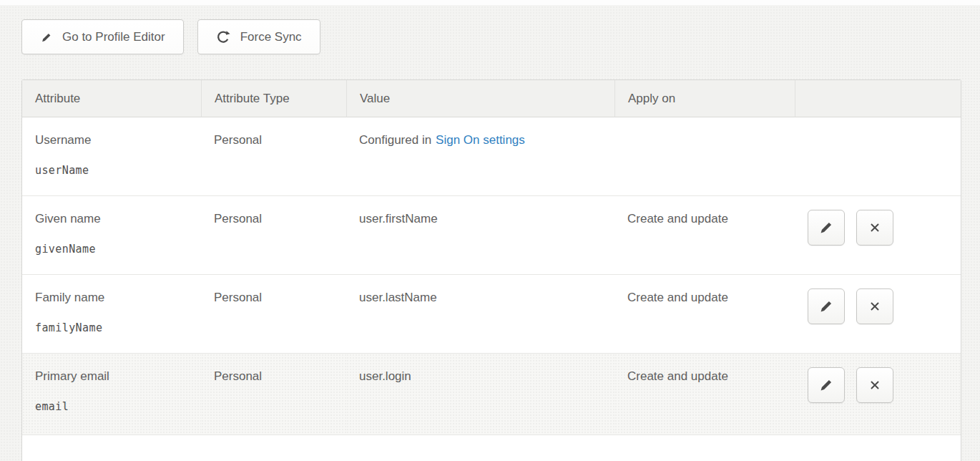 Image resolution: width=980 pixels, height=461 pixels. What do you see at coordinates (271, 37) in the screenshot?
I see `force-sync-label: Force Sync` at bounding box center [271, 37].